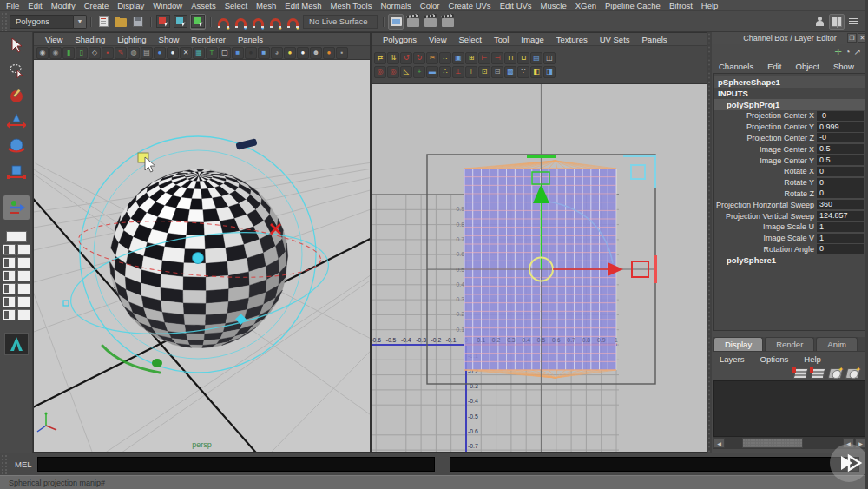  Describe the element at coordinates (266, 5) in the screenshot. I see `menu-mesh: Mesh` at that location.